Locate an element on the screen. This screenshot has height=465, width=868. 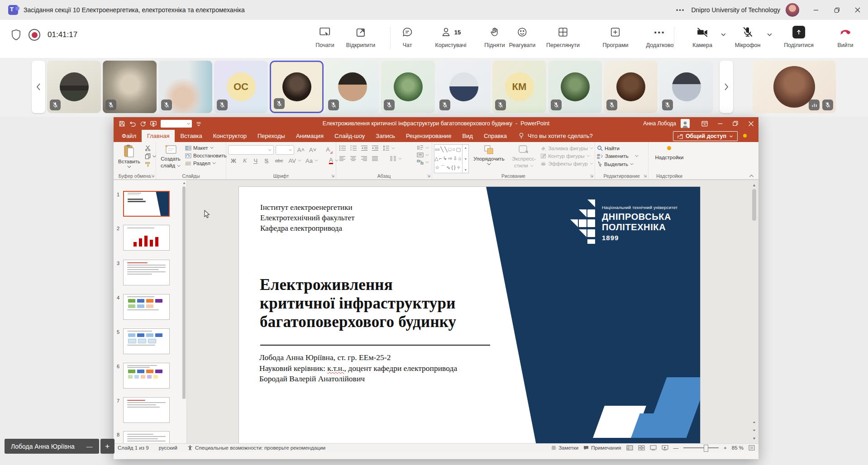
zoom-level: 85 % is located at coordinates (738, 448).